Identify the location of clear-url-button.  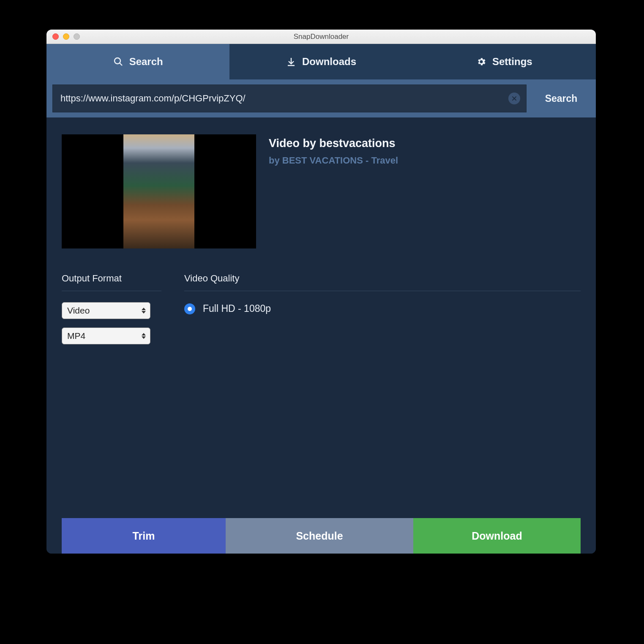
(514, 98).